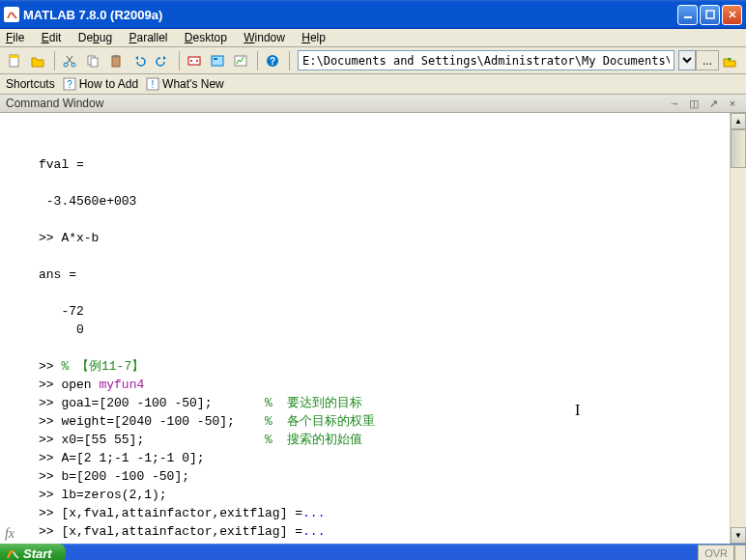 The height and width of the screenshot is (560, 746). Describe the element at coordinates (69, 238) in the screenshot. I see `output-line: >> A*x-b` at that location.